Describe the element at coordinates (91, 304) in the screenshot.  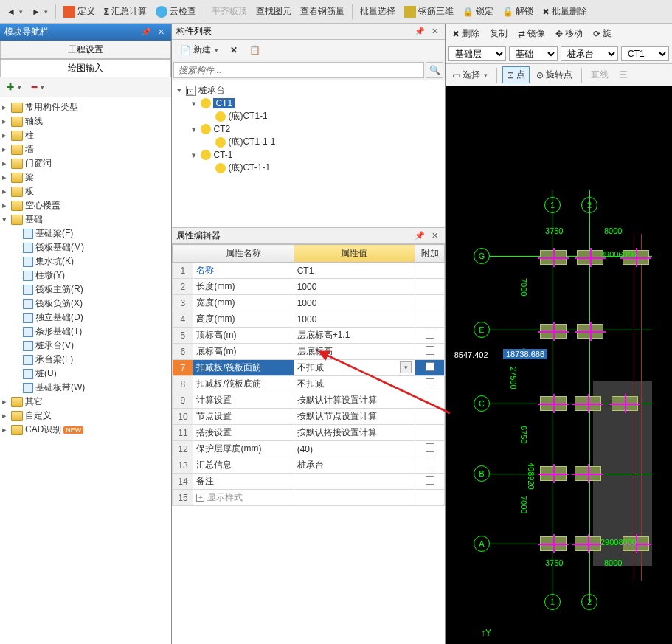
I see `tree-leaf: 筏板负筋(X)` at that location.